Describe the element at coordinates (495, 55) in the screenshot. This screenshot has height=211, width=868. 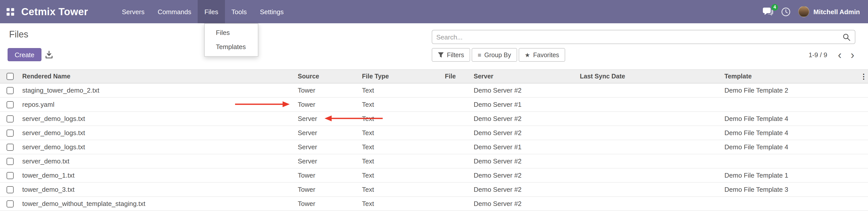
I see `group-by-button: ≡ Group By` at that location.